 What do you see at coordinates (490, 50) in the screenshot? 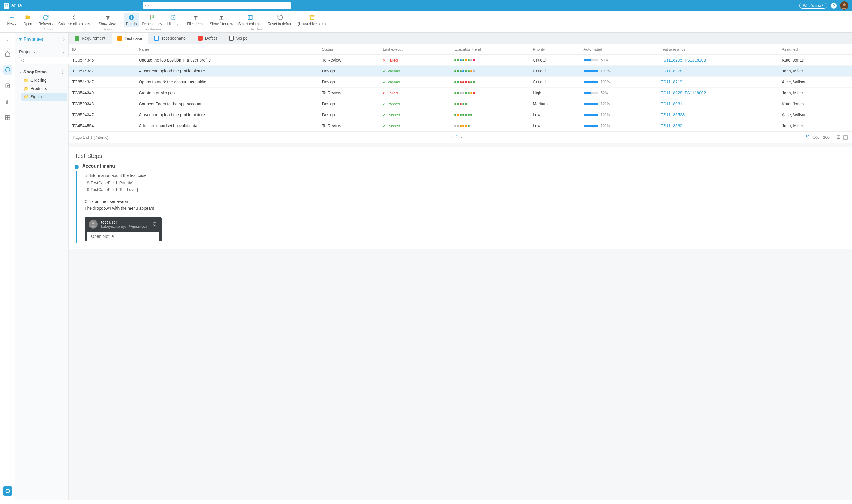
I see `column-header: Execution trend` at bounding box center [490, 50].